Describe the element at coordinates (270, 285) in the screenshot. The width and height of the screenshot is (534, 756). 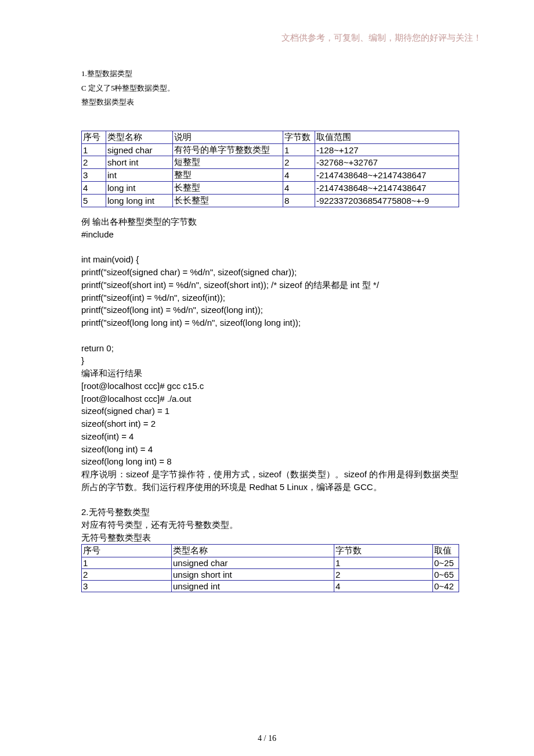
I see `code-line: printf("sizeof(short int) = %d/n", sizeo…` at that location.